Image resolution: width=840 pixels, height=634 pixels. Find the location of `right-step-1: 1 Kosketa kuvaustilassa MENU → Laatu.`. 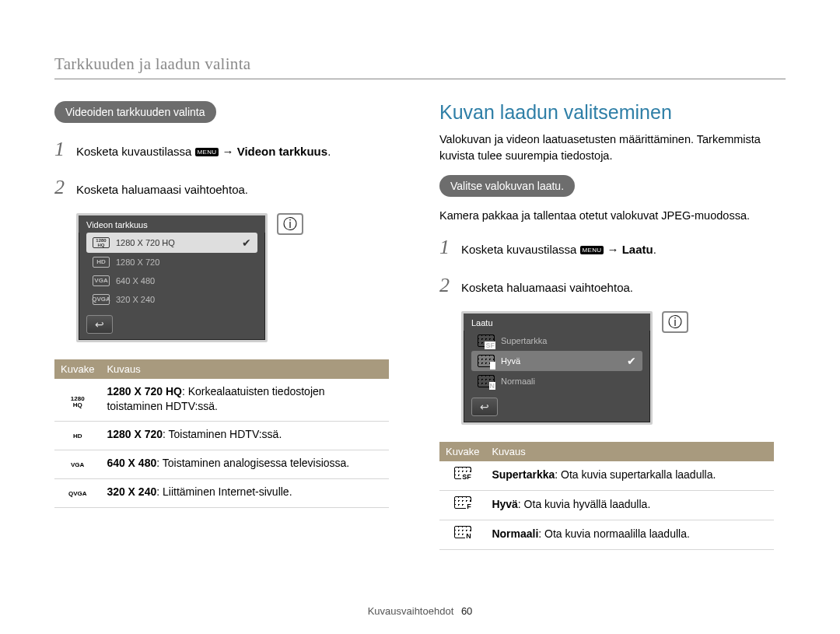

right-step-1: 1 Kosketa kuvaustilassa MENU → Laatu. is located at coordinates (613, 247).